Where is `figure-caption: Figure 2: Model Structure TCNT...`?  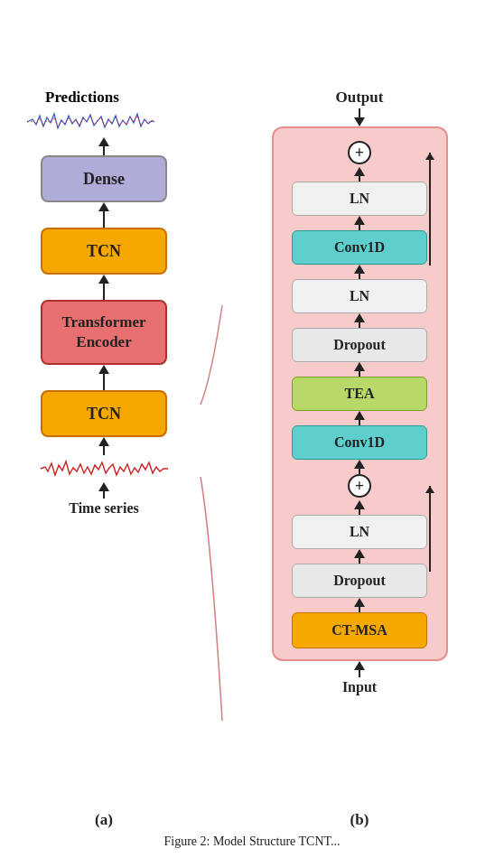
figure-caption: Figure 2: Model Structure TCNT... is located at coordinates (252, 842).